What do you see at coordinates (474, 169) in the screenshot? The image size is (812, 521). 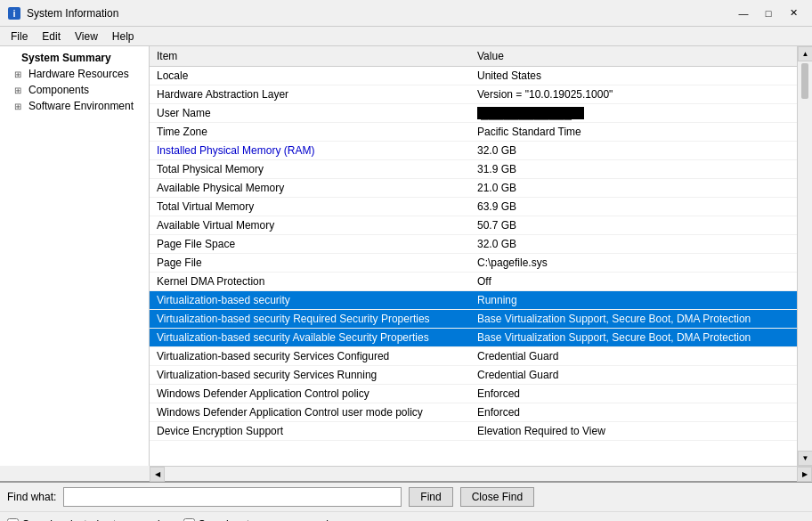 I see `table-row: Total Physical Memory31.9 GB` at bounding box center [474, 169].